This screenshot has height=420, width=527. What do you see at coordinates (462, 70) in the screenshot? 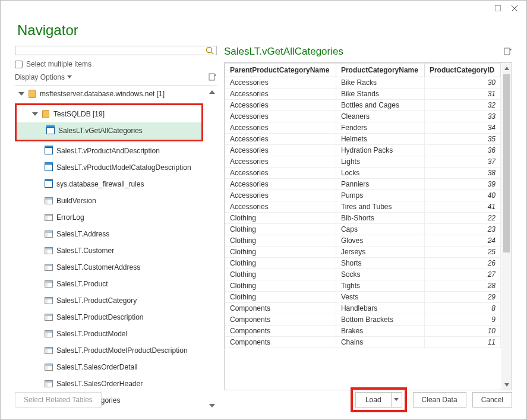
I see `column-header: ProductCategoryID` at bounding box center [462, 70].